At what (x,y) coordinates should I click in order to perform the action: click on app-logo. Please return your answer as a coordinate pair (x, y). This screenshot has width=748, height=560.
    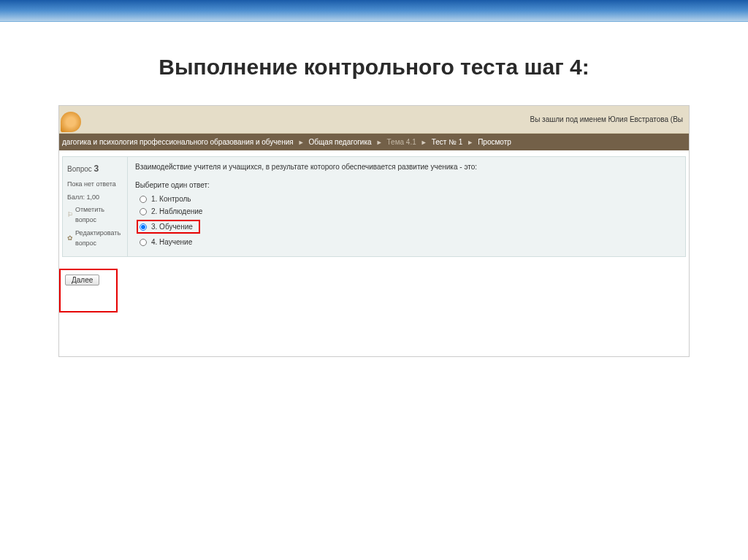
    Looking at the image, I should click on (71, 122).